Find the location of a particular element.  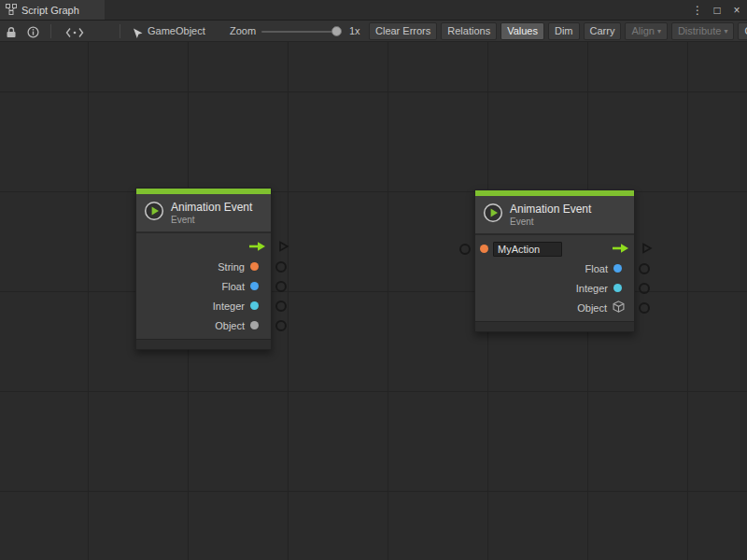

node-body: Float Integer Object is located at coordinates (555, 276).